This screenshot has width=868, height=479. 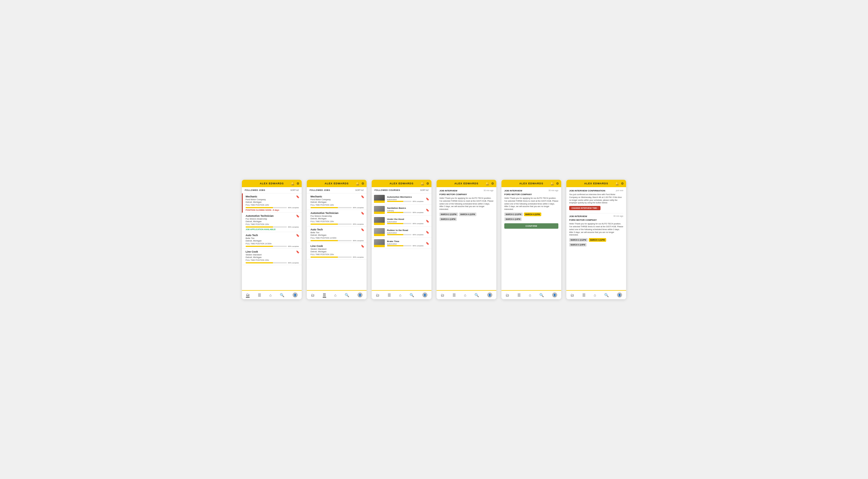 I want to click on job-progress-row-1-4: 66% complete, so click(x=272, y=263).